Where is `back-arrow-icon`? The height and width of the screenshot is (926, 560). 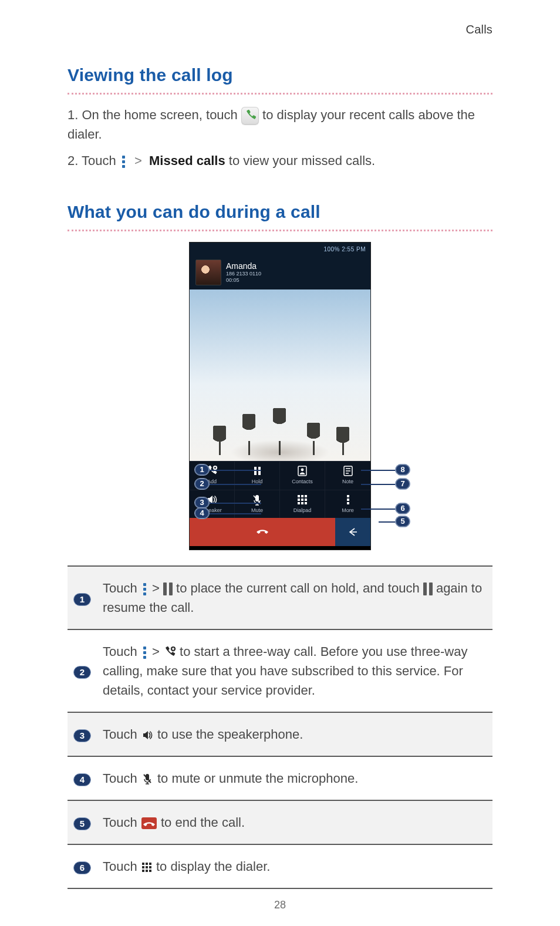
back-arrow-icon is located at coordinates (353, 532).